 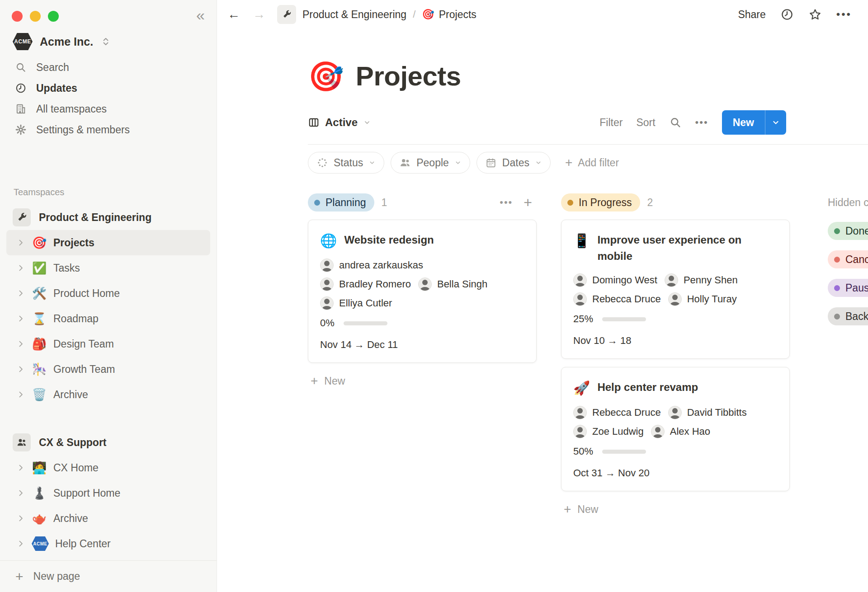 What do you see at coordinates (675, 429) in the screenshot?
I see `project-card-help-center-revamp: 🚀 Help center revamp Rebecca Druce David…` at bounding box center [675, 429].